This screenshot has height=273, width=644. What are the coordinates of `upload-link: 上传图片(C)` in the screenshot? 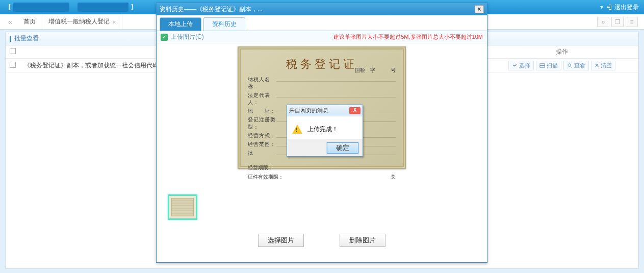 It's located at (188, 37).